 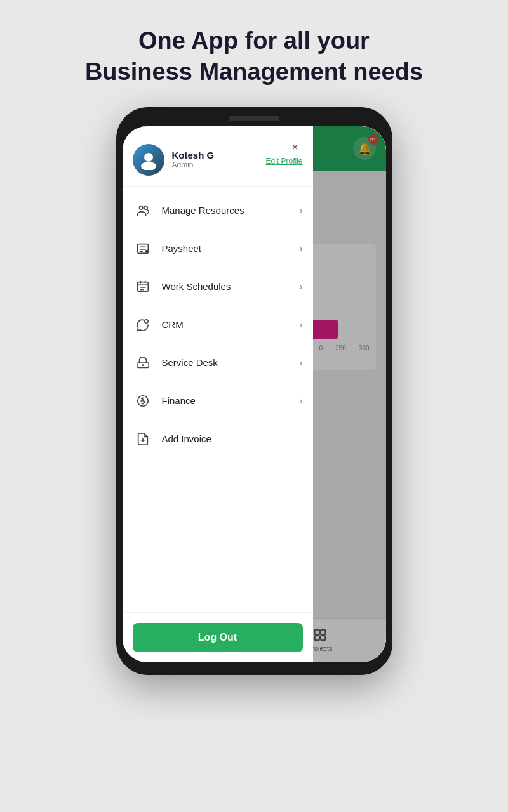 What do you see at coordinates (295, 148) in the screenshot?
I see `drawer-close-button: ×` at bounding box center [295, 148].